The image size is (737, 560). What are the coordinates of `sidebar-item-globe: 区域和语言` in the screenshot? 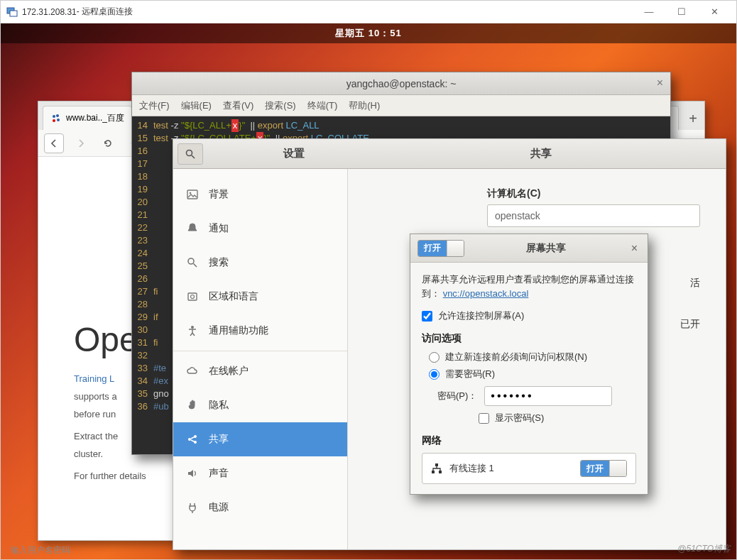 It's located at (260, 297).